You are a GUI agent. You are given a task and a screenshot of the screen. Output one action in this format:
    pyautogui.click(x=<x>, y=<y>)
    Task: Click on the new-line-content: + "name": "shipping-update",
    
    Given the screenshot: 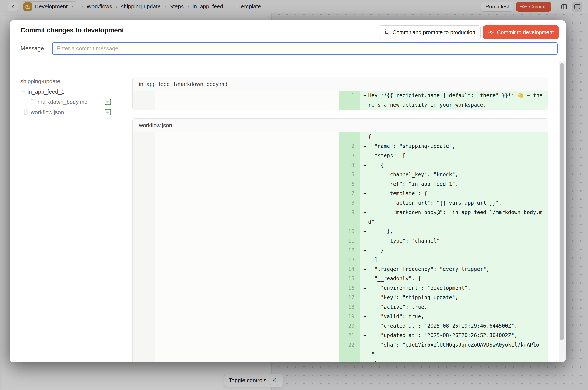 What is the action you would take?
    pyautogui.click(x=454, y=146)
    